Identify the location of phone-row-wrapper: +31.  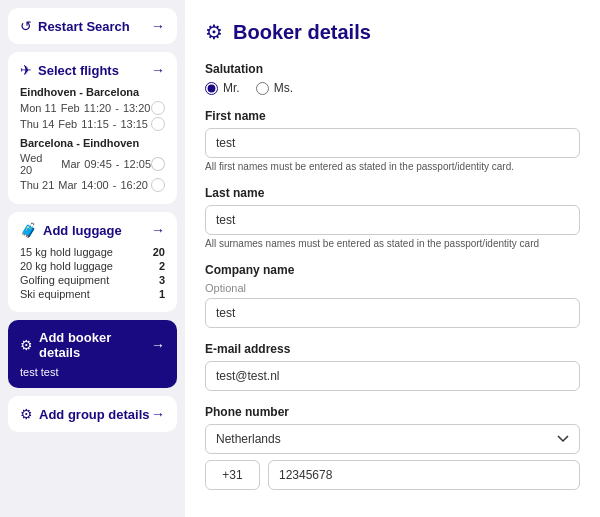
(392, 475).